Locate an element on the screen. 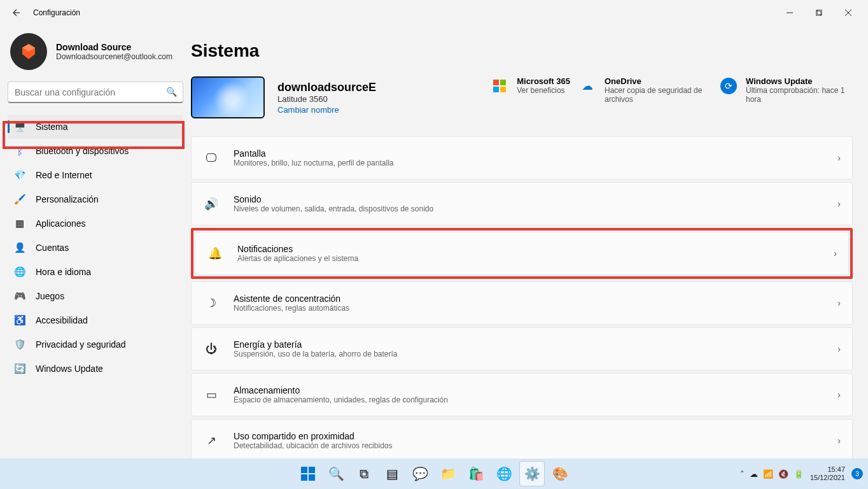  nav-label: Hora e idioma is located at coordinates (64, 272).